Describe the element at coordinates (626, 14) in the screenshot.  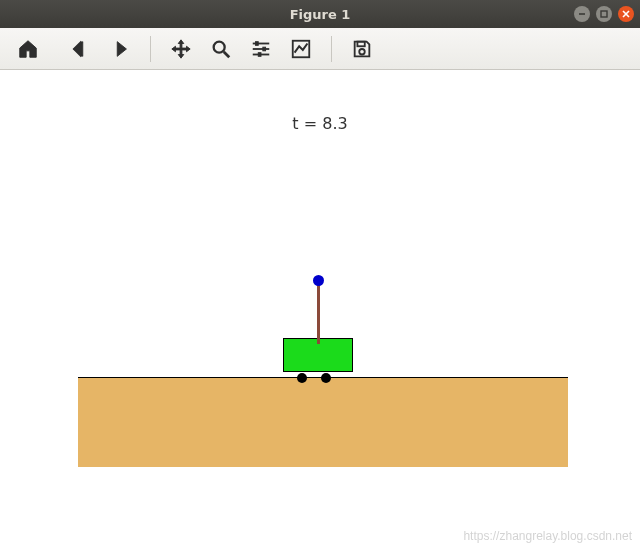
I see `close-icon` at that location.